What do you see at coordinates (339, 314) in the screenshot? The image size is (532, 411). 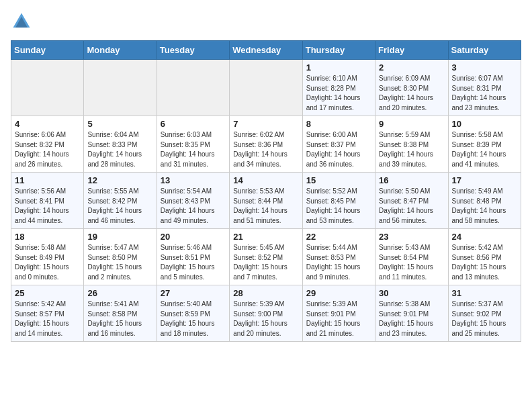 I see `calendar-cell: 29Sunrise: 5:39 AM Sunset: 9:01 PM Dayli…` at bounding box center [339, 314].